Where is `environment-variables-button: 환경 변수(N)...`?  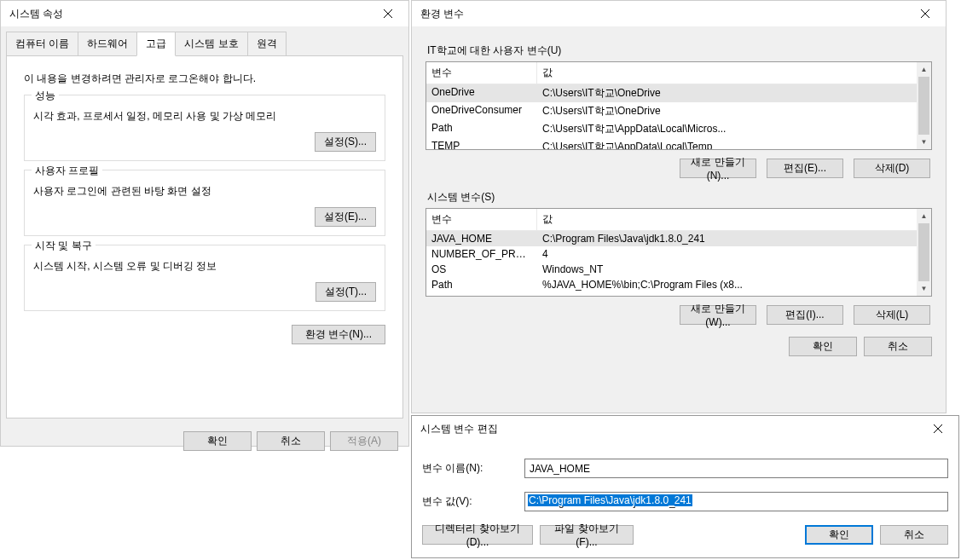
environment-variables-button: 환경 변수(N)... is located at coordinates (339, 334).